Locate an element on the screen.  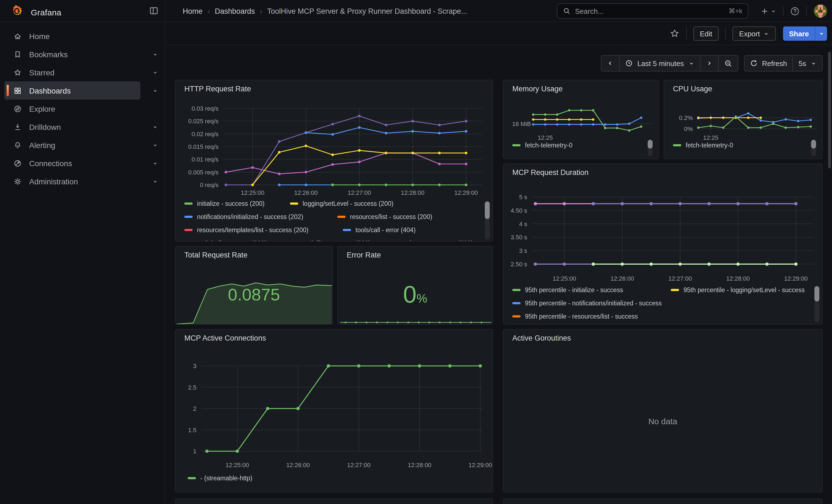
svg-text: 0.02 req/s is located at coordinates (205, 134).